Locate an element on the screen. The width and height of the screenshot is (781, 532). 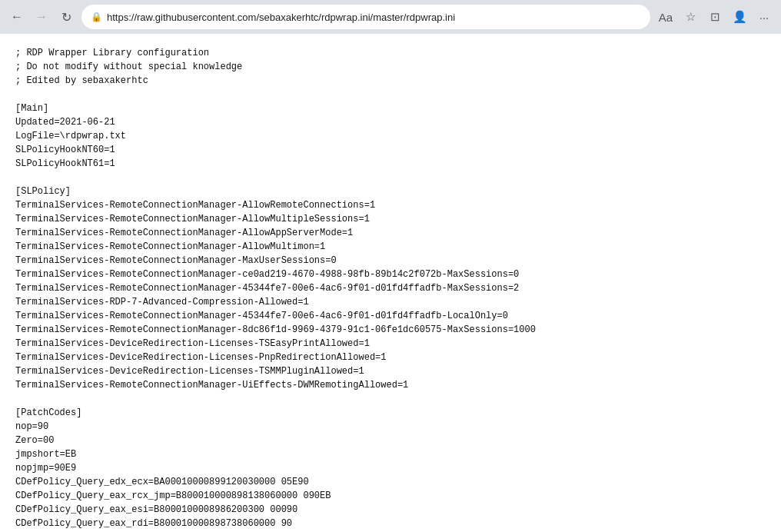
back-button: ← is located at coordinates (17, 17).